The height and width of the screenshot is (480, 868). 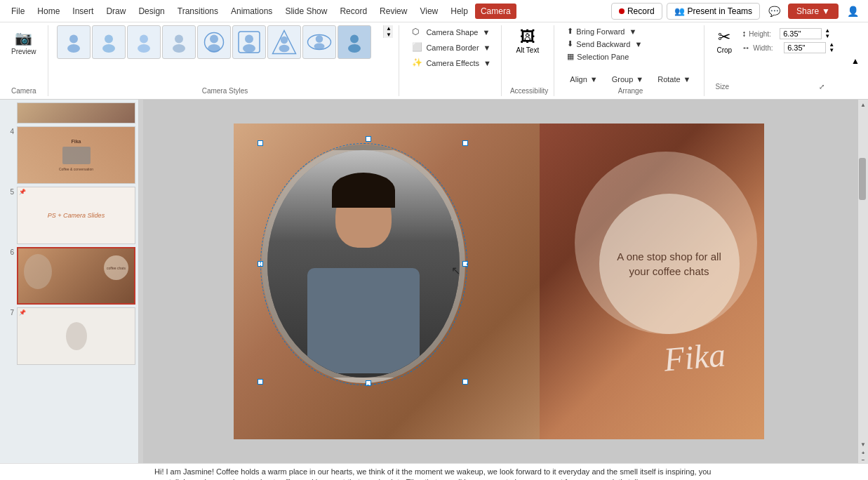 I want to click on selection-handle-tc, so click(x=368, y=139).